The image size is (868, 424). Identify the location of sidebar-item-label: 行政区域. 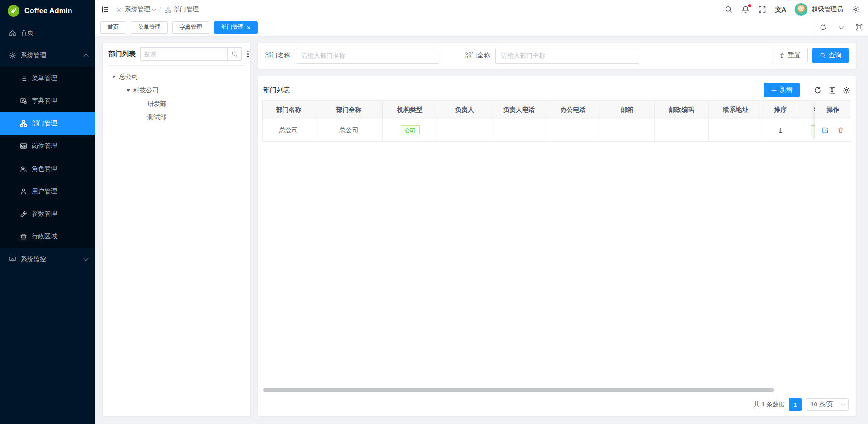
(60, 237).